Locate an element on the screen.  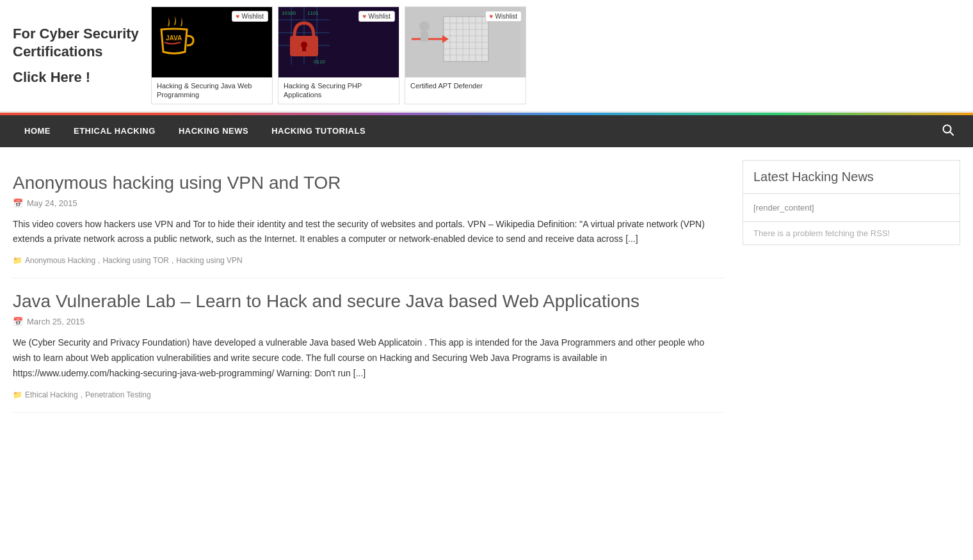
svg-text: 1101 is located at coordinates (313, 13).